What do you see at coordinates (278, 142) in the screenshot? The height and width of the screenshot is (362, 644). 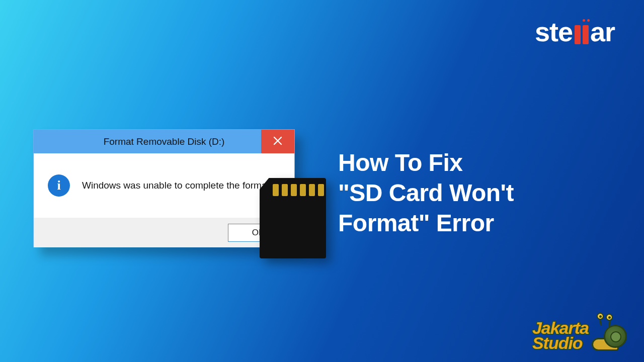 I see `close-icon` at bounding box center [278, 142].